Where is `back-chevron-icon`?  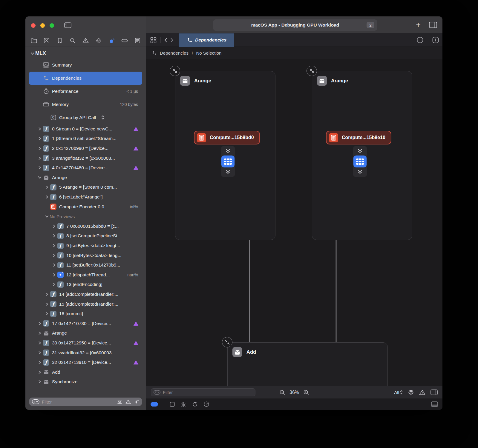 back-chevron-icon is located at coordinates (166, 40).